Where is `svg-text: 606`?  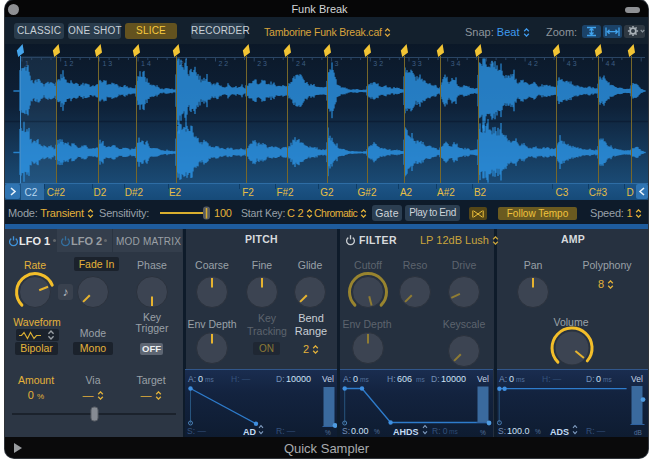
svg-text: 606 is located at coordinates (404, 379).